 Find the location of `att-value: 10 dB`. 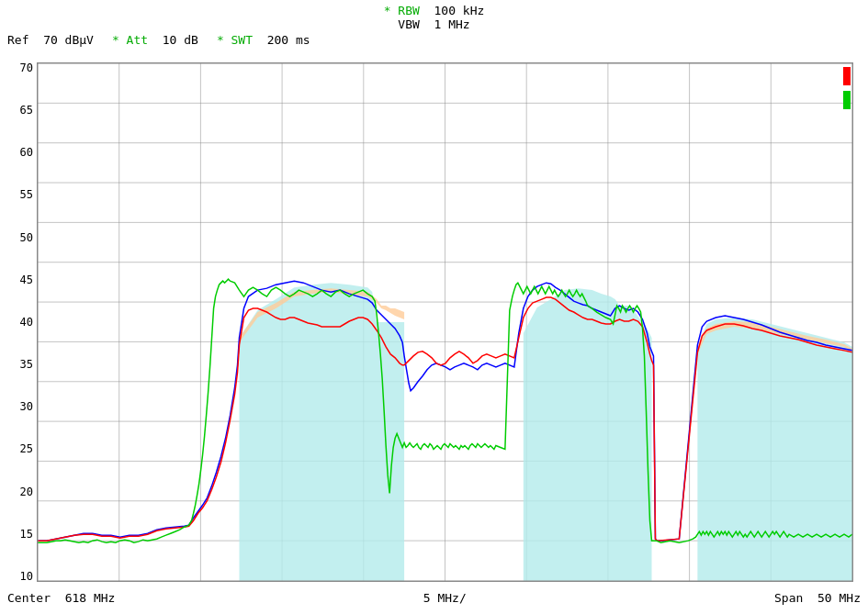

att-value: 10 dB is located at coordinates (180, 40).